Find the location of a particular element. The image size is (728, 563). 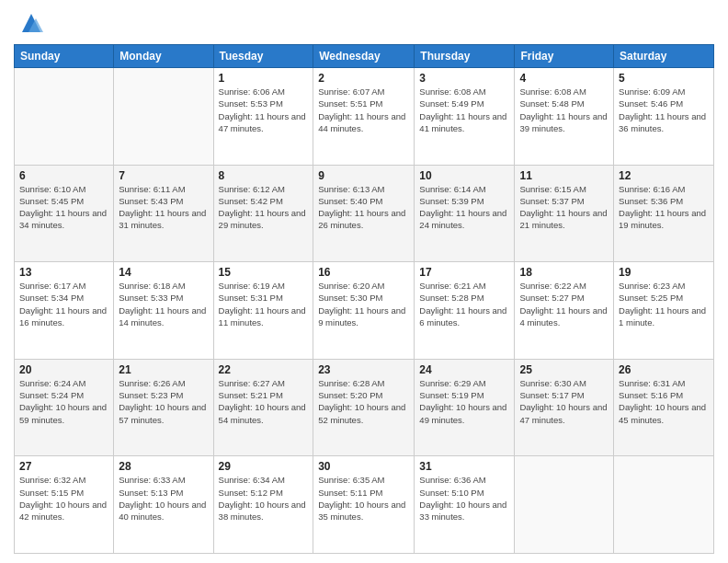

day-info: Sunrise: 6:14 AM Sunset: 5:39 PM Dayligh… is located at coordinates (464, 208).